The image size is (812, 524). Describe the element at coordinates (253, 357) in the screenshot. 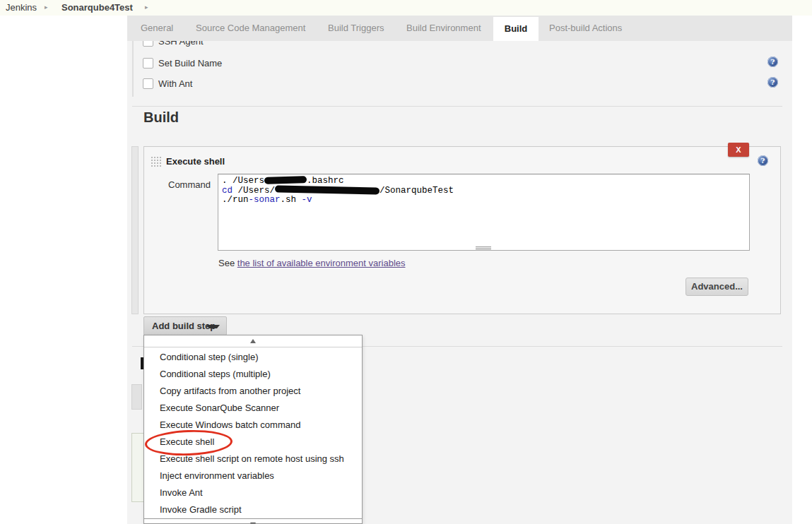

I see `dropdown-item-conditional-step-single-: Conditional step (single)` at that location.